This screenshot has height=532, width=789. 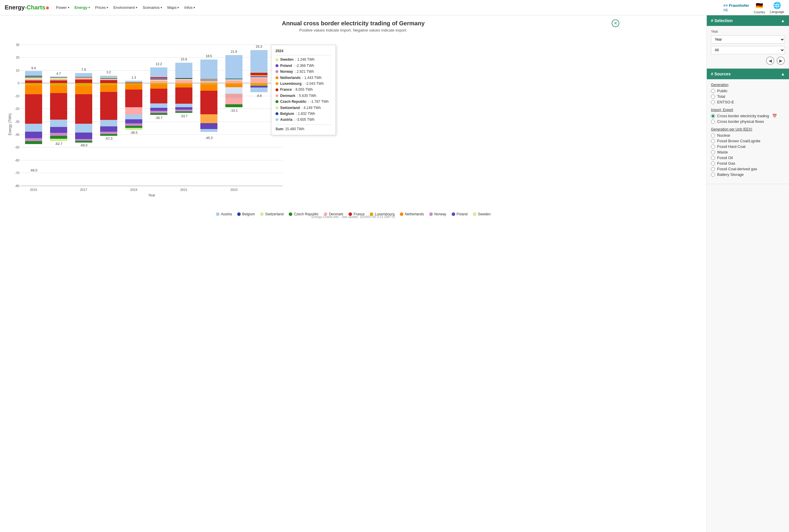 What do you see at coordinates (616, 23) in the screenshot?
I see `close-button: ✕` at bounding box center [616, 23].